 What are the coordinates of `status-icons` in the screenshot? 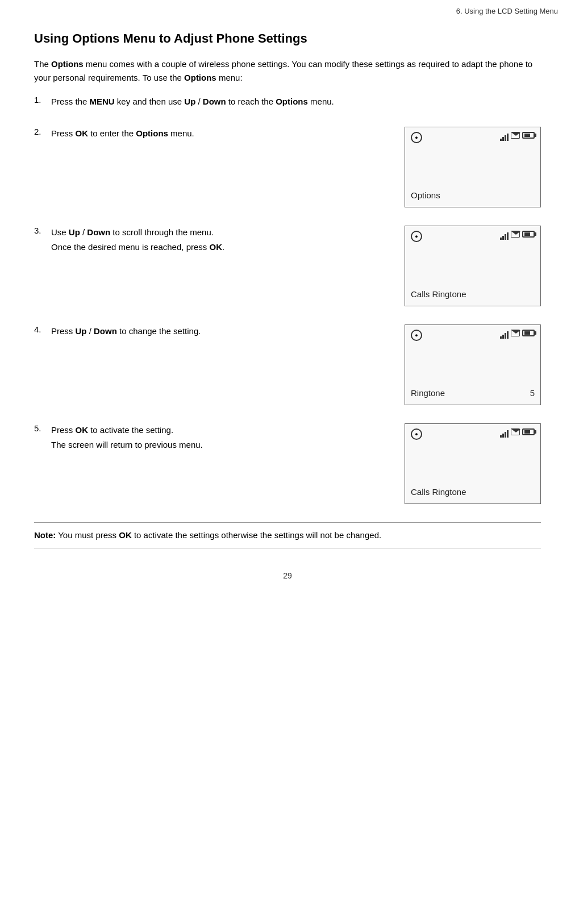 It's located at (517, 136).